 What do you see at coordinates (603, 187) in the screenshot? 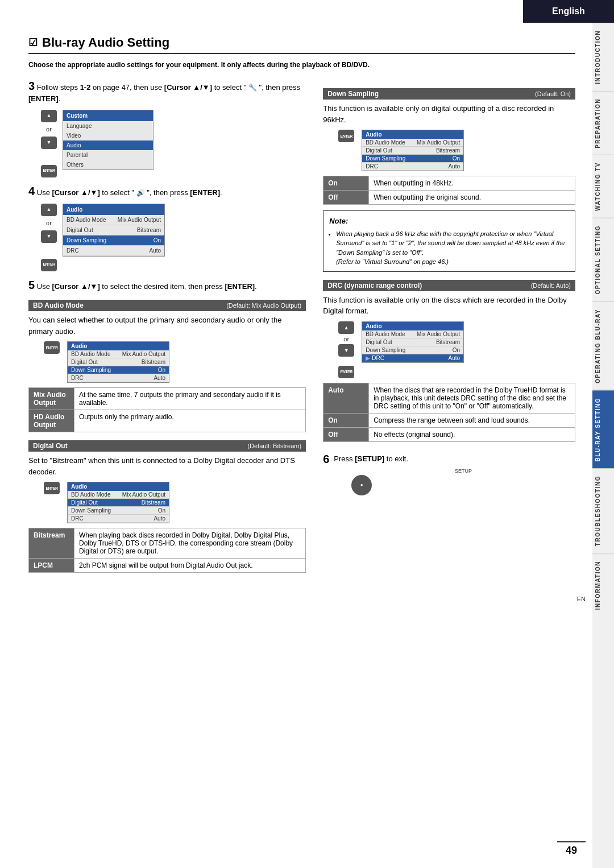
I see `sidebar-tab-watching-tv: WATCHING TV` at bounding box center [603, 187].